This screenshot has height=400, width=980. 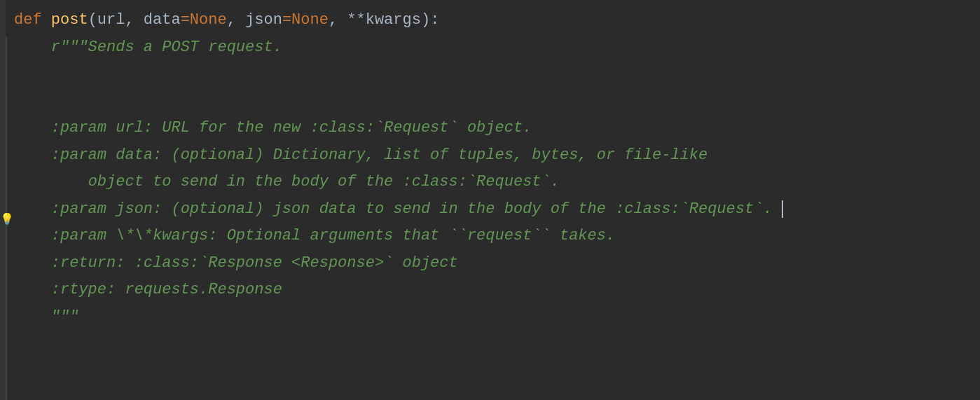 I want to click on param-json: :param json: (optional) json data to sen…, so click(x=412, y=209).